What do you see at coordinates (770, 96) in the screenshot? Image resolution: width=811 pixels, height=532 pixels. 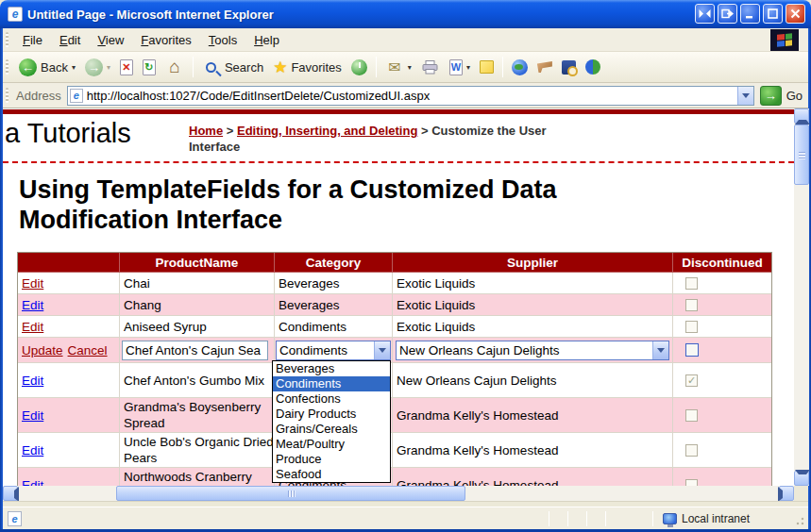 I see `go-button: →` at bounding box center [770, 96].